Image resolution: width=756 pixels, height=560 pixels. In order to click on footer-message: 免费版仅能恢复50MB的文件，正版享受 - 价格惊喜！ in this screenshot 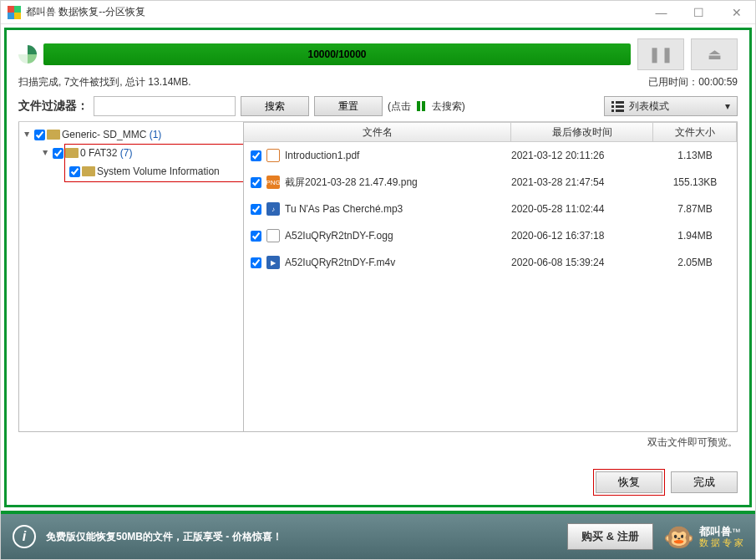, I will do `click(302, 537)`.